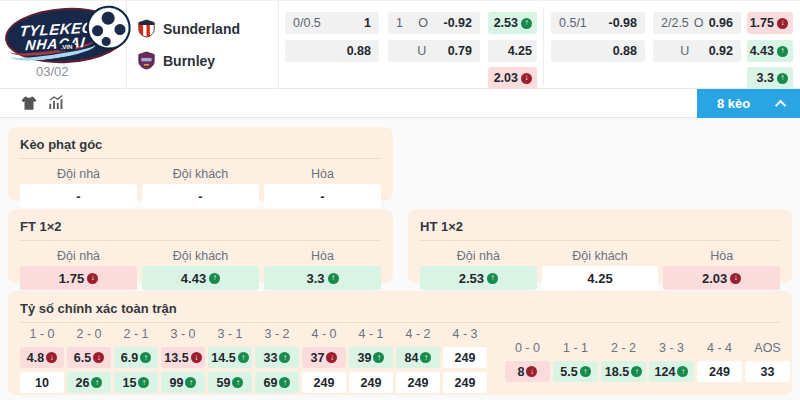 Image resolution: width=800 pixels, height=400 pixels. Describe the element at coordinates (183, 358) in the screenshot. I see `score-odds-cell: 13.5` at that location.